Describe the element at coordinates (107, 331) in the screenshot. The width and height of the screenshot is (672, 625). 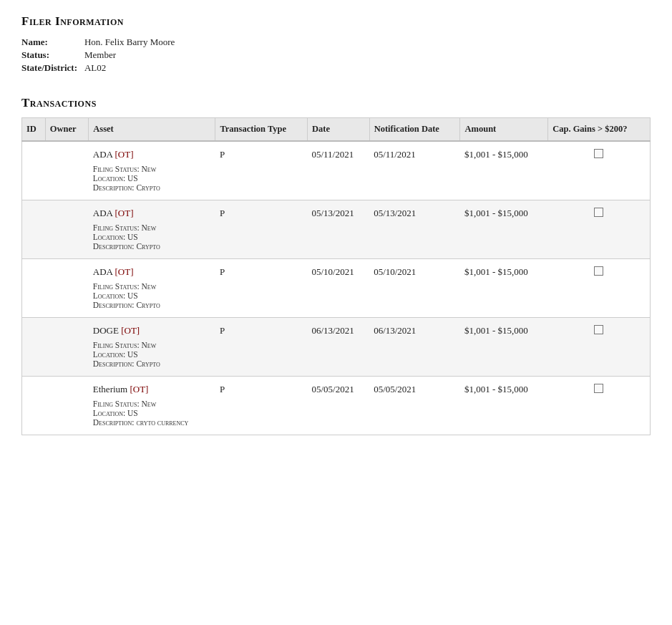
I see `asset-name: DOGE` at that location.